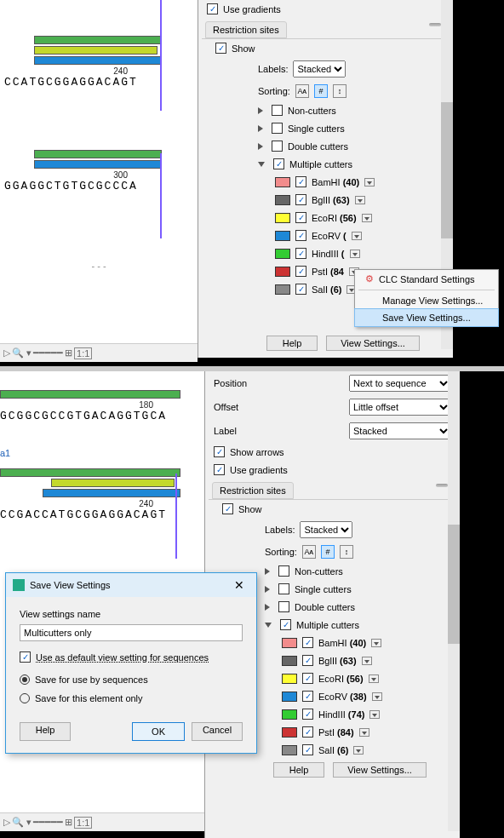 The image size is (504, 838). Describe the element at coordinates (26, 657) in the screenshot. I see `default-checkbox` at that location.